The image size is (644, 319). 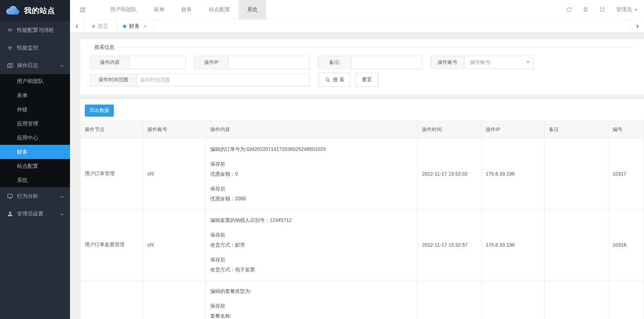 What do you see at coordinates (626, 130) in the screenshot?
I see `col-header-id: 编号` at bounding box center [626, 130].